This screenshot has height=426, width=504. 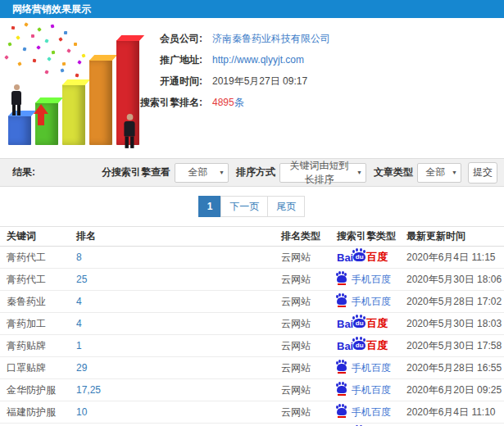 What do you see at coordinates (452, 280) in the screenshot?
I see `updated-time-cell: 2020年5月30日 18:06` at bounding box center [452, 280].